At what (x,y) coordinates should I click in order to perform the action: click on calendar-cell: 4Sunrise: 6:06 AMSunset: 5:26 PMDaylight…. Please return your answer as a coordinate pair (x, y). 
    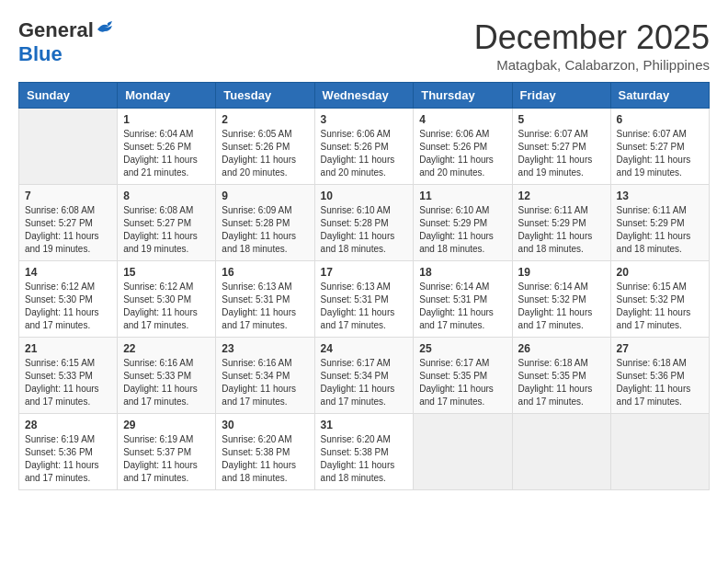
    Looking at the image, I should click on (463, 147).